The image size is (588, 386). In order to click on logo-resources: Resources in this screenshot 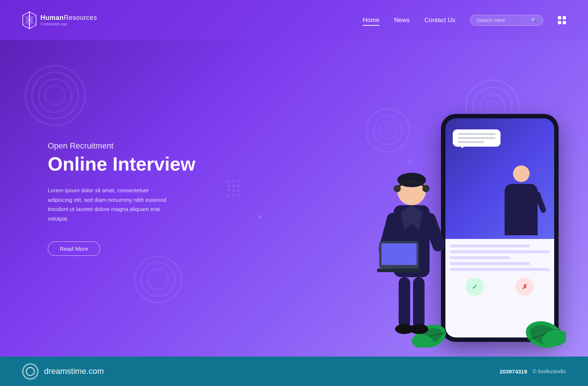, I will do `click(81, 18)`.